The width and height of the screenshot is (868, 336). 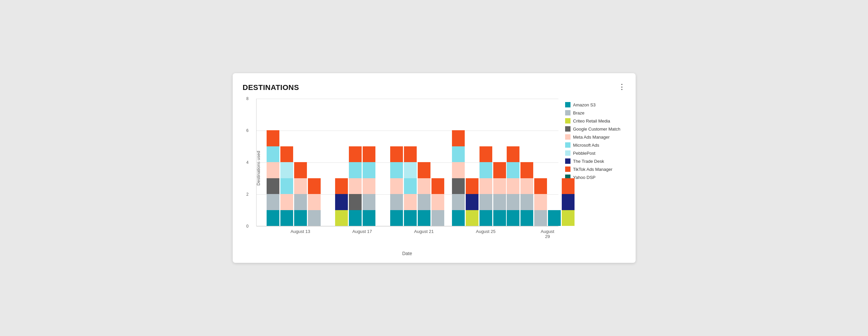 I want to click on legend-item: PebblePost, so click(x=595, y=153).